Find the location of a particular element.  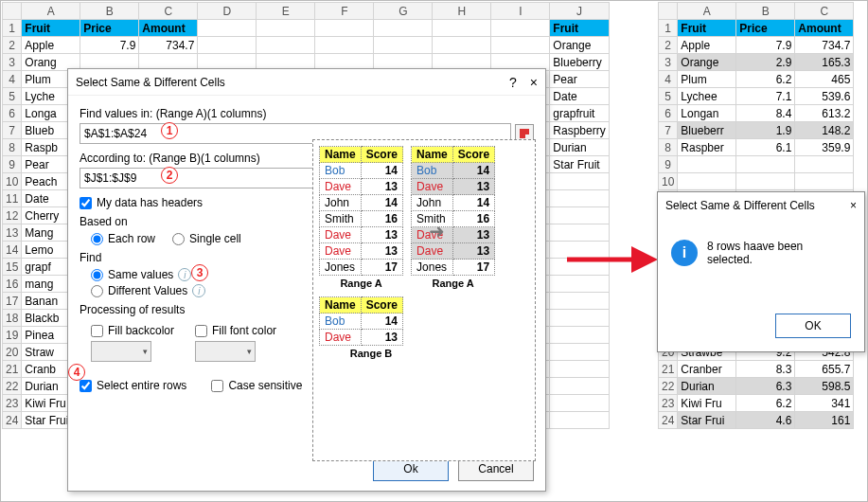

each-row-radio is located at coordinates (97, 239).